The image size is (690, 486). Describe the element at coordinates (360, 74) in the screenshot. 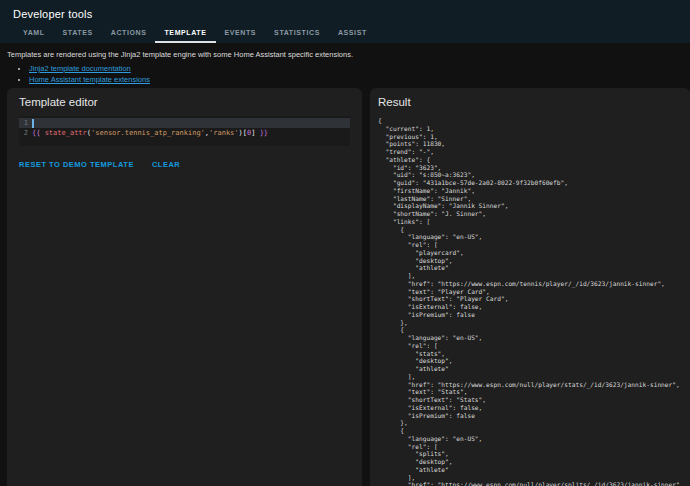

I see `doc-link-list: Jinja2 template documentationHome Assist…` at that location.